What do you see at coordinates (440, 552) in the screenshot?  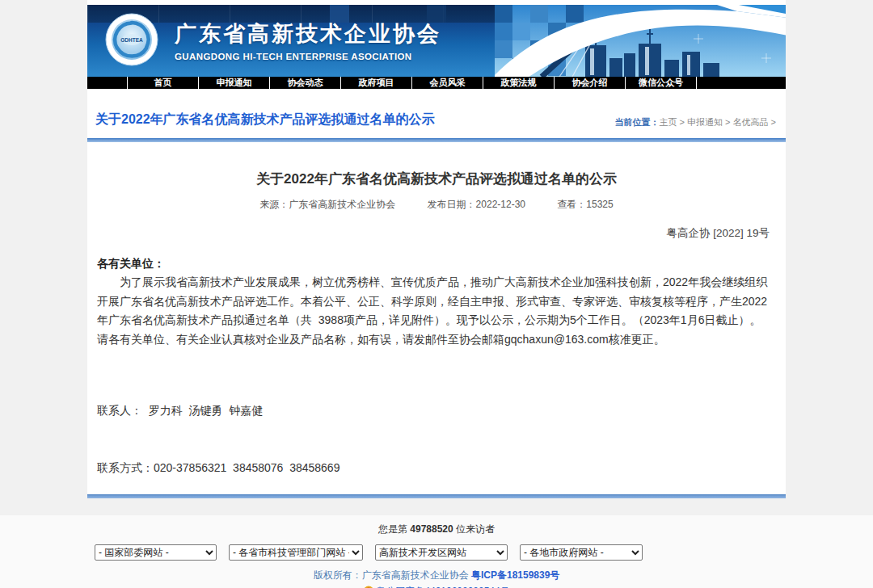 I see `friend-links-row: - 国家部委网站 - - 各省市科技管理部门网站 - 高新技术开发区网站 - 各…` at bounding box center [440, 552].